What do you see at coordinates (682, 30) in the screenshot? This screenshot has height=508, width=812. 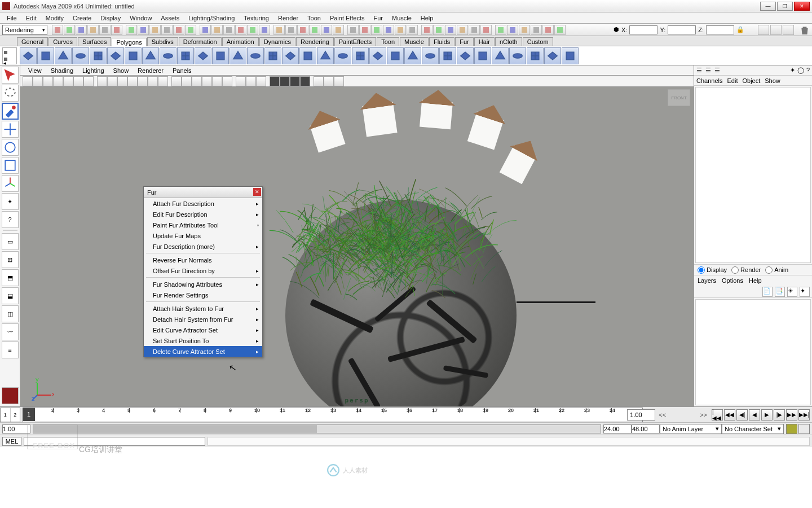 I see `y-input` at bounding box center [682, 30].